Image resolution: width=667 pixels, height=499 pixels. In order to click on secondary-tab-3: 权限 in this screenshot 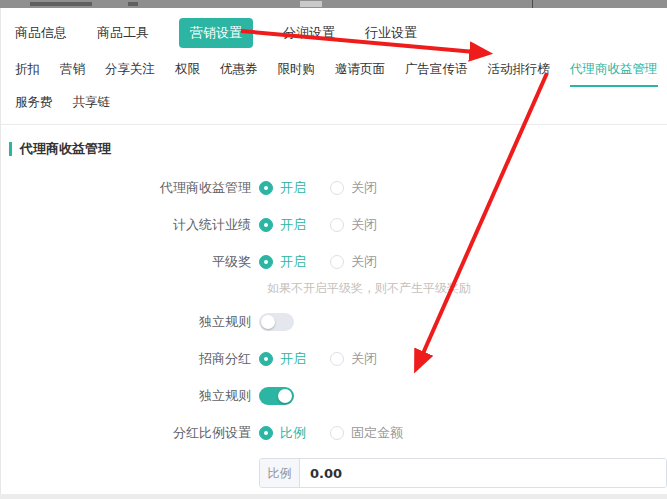, I will do `click(188, 74)`.